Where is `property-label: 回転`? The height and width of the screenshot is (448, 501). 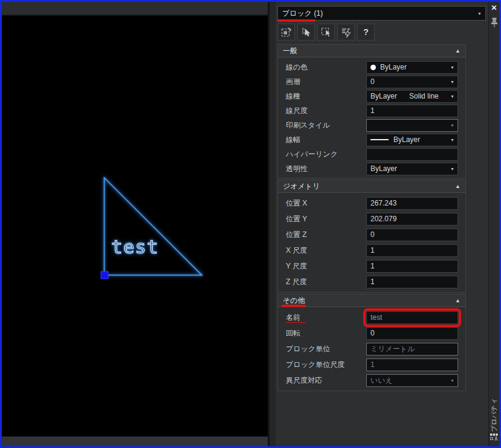
property-label: 回転 is located at coordinates (322, 334).